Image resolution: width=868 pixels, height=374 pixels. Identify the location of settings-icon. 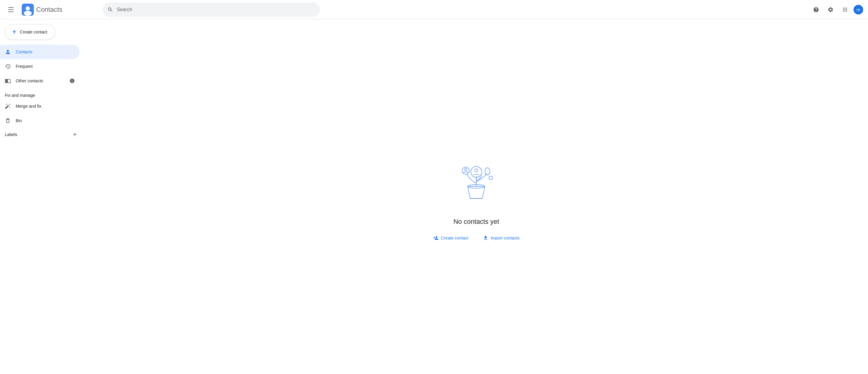
(831, 10).